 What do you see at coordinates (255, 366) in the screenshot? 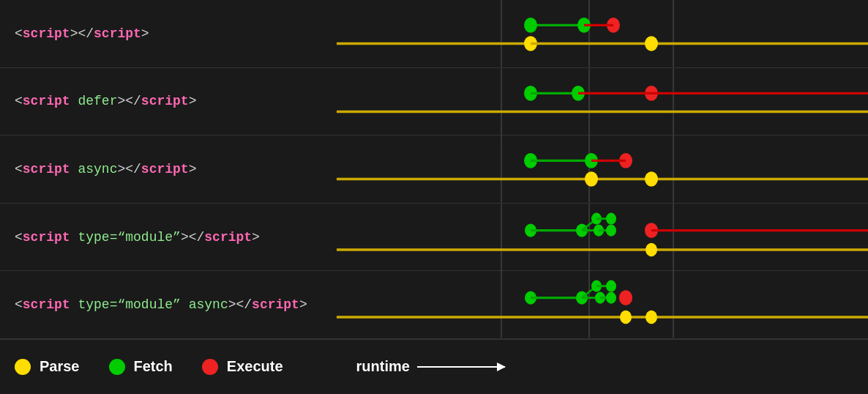
I see `legend-execute-label: Execute` at bounding box center [255, 366].